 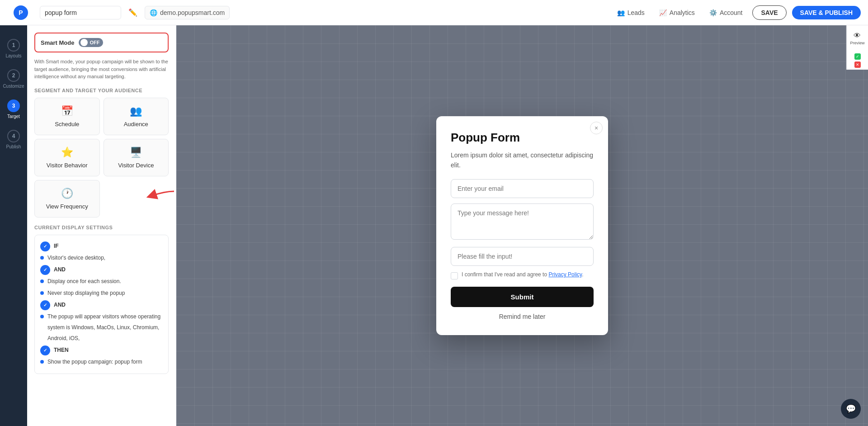 I want to click on dot-session, so click(x=42, y=281).